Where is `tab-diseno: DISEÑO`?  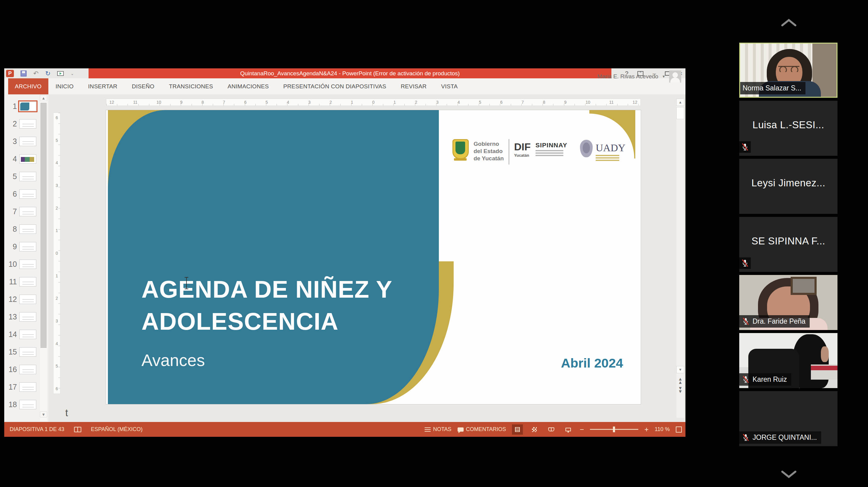
tab-diseno: DISEÑO is located at coordinates (143, 86).